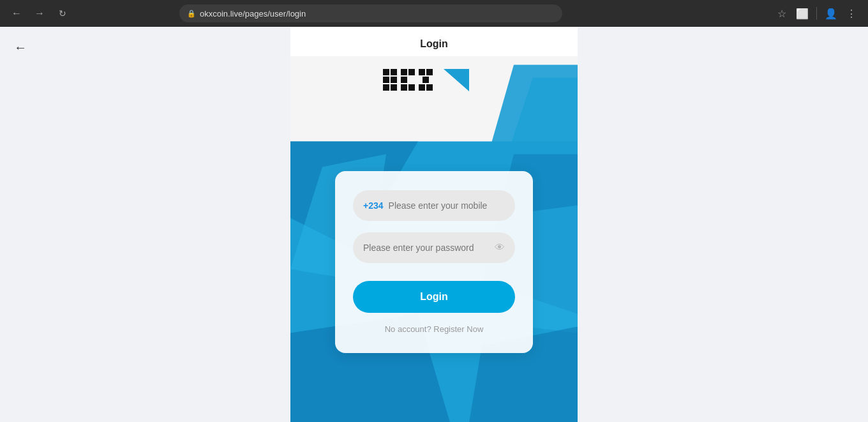  Describe the element at coordinates (40, 13) in the screenshot. I see `forward-nav-button: →` at that location.